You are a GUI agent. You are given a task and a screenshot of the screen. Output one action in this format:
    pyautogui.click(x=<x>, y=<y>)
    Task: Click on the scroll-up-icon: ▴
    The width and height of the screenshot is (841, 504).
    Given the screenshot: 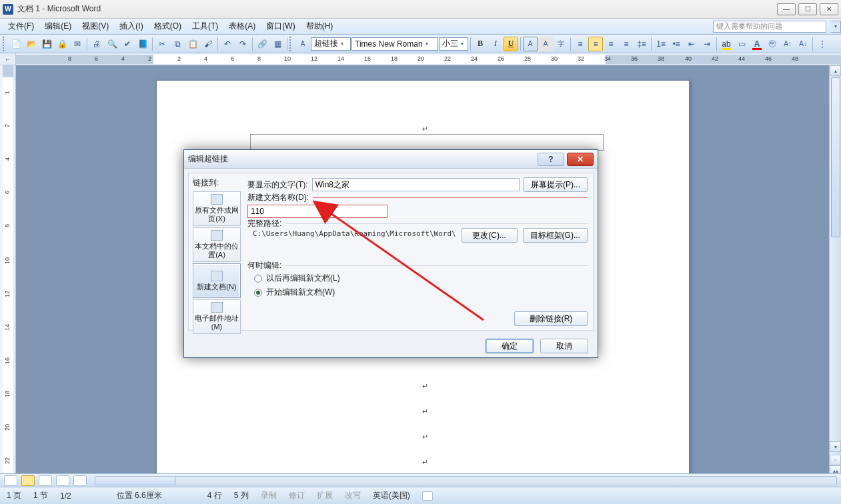 What is the action you would take?
    pyautogui.click(x=835, y=71)
    